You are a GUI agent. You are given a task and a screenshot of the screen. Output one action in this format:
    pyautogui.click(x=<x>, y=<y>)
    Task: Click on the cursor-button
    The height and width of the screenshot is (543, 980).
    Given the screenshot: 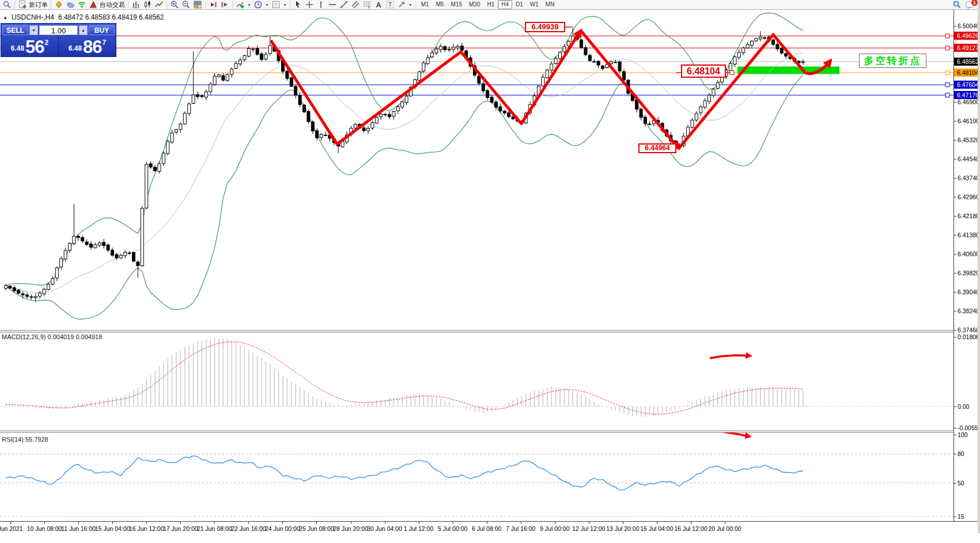 What is the action you would take?
    pyautogui.click(x=298, y=5)
    